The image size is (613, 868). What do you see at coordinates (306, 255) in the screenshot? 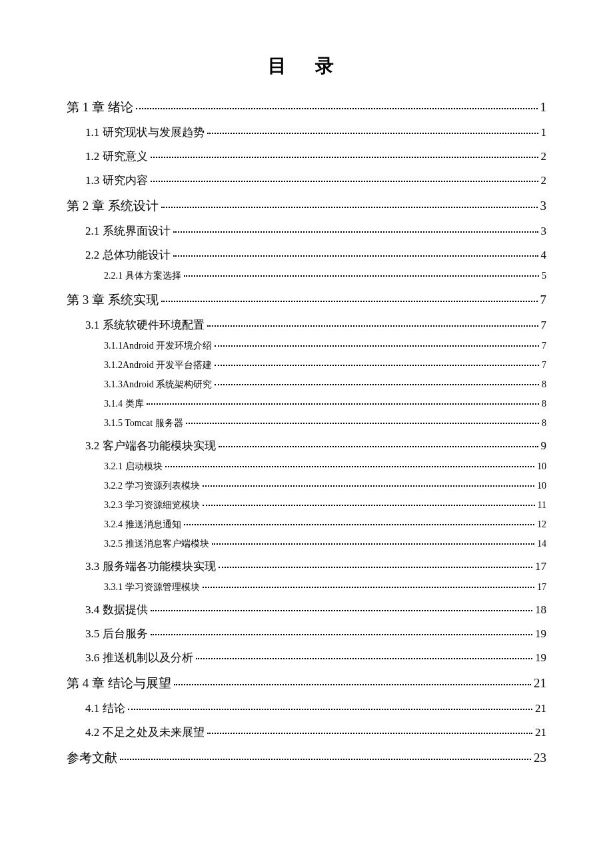
I see `toc-entry: 2.2 总体功能设计4` at bounding box center [306, 255].